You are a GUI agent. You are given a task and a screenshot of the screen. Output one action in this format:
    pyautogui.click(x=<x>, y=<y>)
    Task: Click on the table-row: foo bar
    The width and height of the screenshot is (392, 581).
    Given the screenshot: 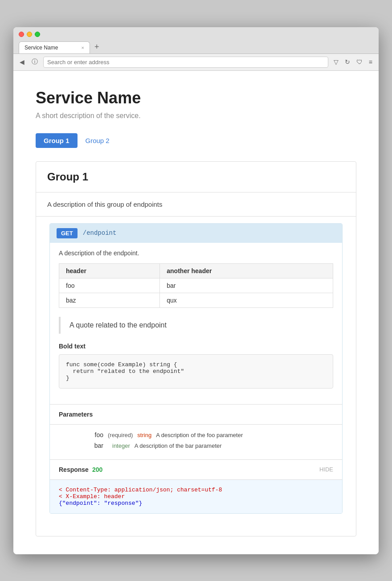 What is the action you would take?
    pyautogui.click(x=196, y=285)
    